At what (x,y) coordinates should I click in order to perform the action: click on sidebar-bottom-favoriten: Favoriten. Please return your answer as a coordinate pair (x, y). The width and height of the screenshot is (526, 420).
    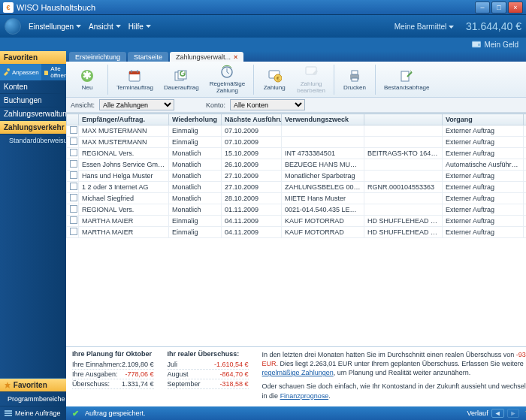
    Looking at the image, I should click on (33, 385).